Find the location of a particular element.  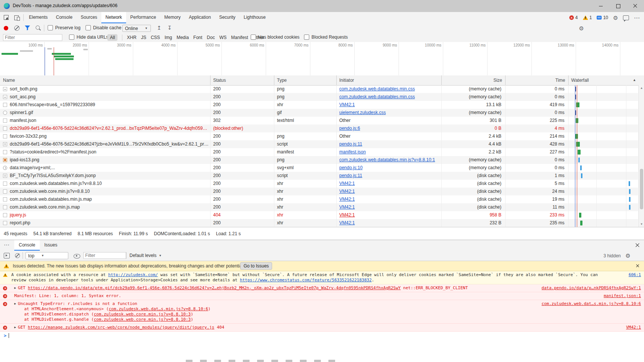

record-network-log-button is located at coordinates (6, 28).